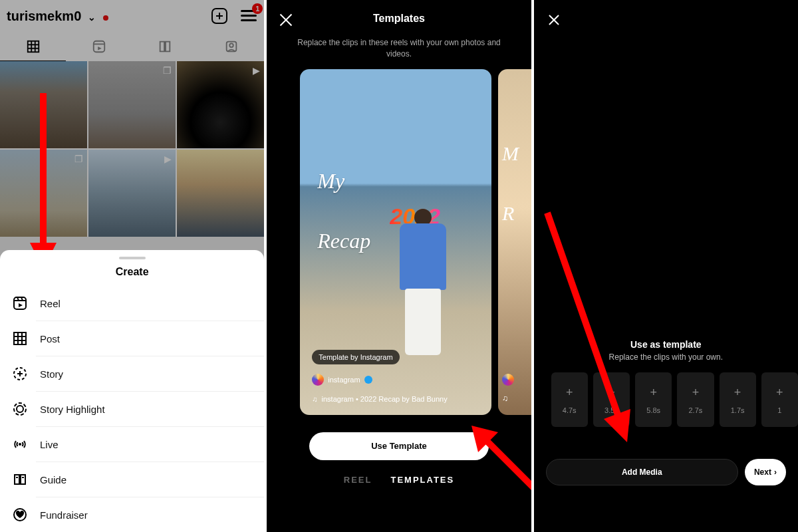 The height and width of the screenshot is (532, 798). I want to click on template-music-label: instagram • 2022 Recap by Bad Bunny, so click(384, 399).